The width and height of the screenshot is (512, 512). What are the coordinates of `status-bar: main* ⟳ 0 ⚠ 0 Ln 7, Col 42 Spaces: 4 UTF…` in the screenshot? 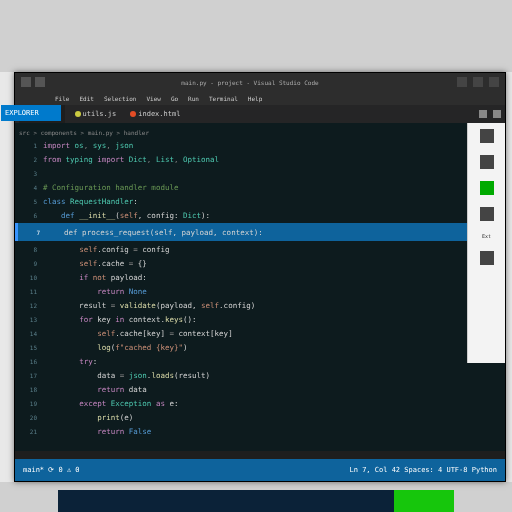 It's located at (260, 470).